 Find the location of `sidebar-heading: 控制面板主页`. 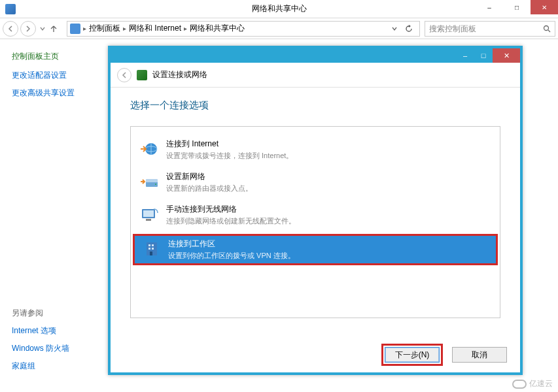

sidebar-heading: 控制面板主页 is located at coordinates (59, 56).